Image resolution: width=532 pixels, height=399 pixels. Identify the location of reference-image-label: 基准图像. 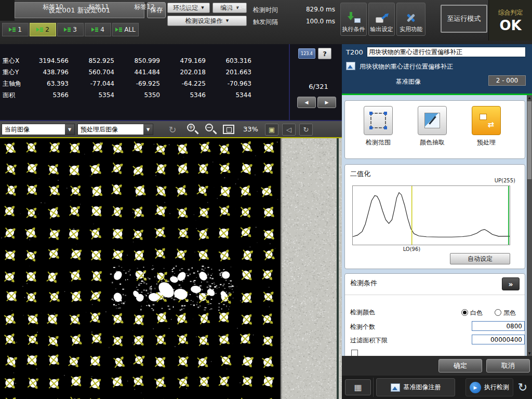
(408, 82).